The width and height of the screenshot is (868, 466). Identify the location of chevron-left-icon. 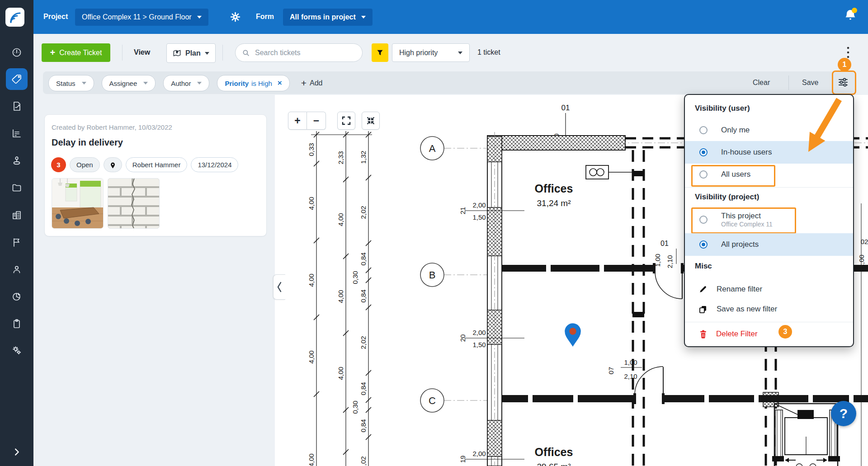
(279, 287).